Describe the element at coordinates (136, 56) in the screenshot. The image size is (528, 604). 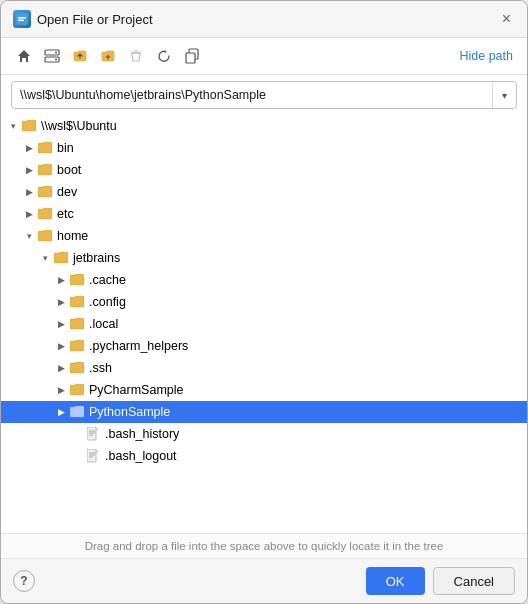
I see `delete-btn` at that location.